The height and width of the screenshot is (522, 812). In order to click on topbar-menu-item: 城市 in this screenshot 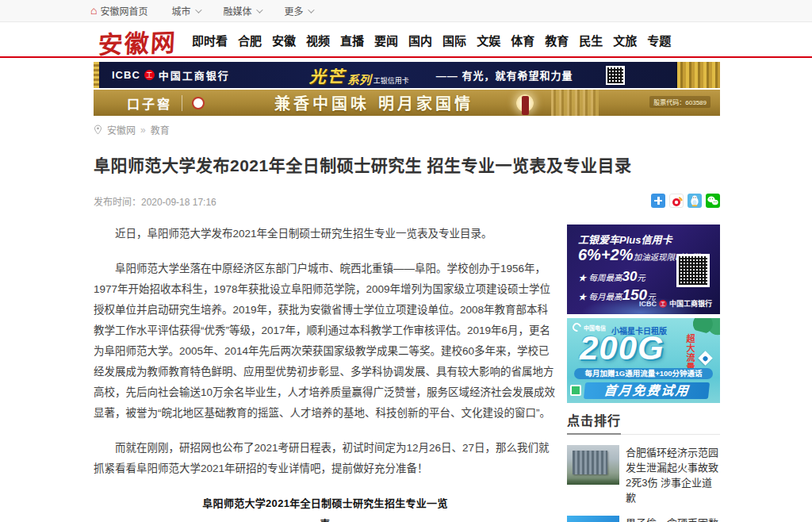, I will do `click(186, 11)`.